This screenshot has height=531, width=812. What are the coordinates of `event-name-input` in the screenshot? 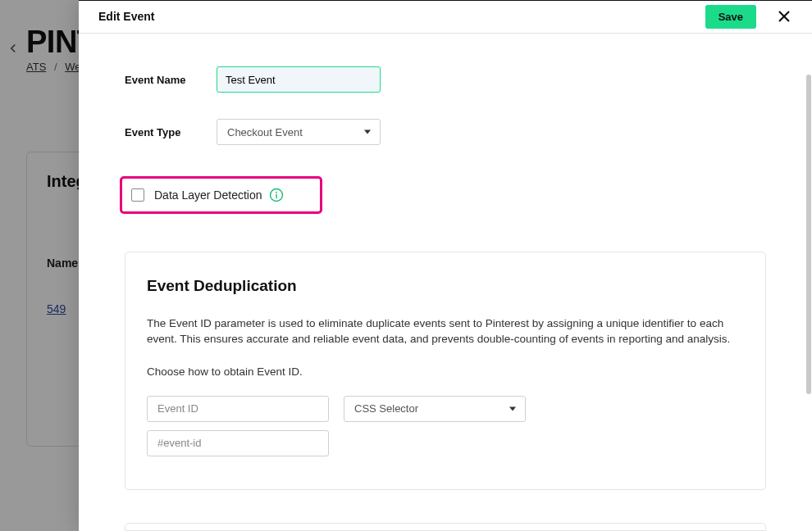 It's located at (299, 79).